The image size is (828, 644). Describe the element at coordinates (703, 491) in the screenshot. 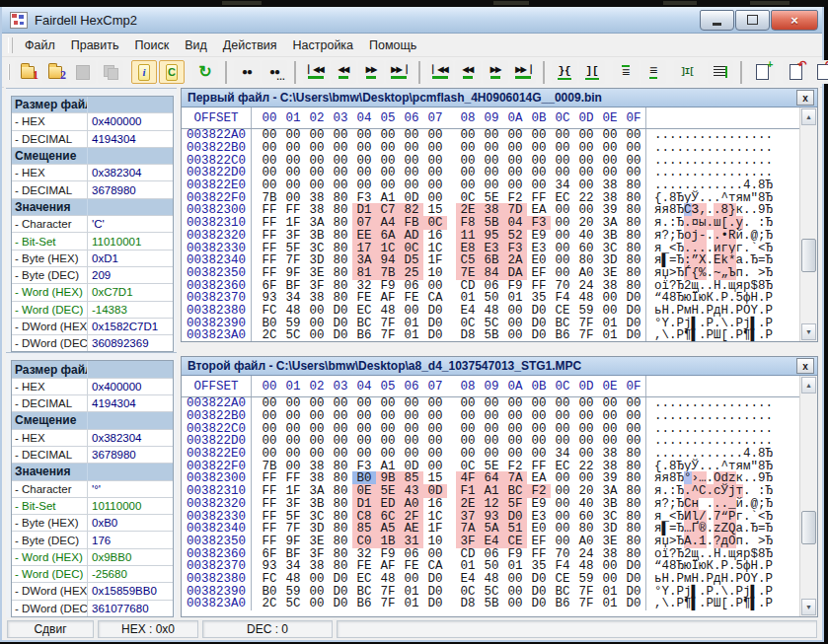

I see `ascii-char: C` at that location.